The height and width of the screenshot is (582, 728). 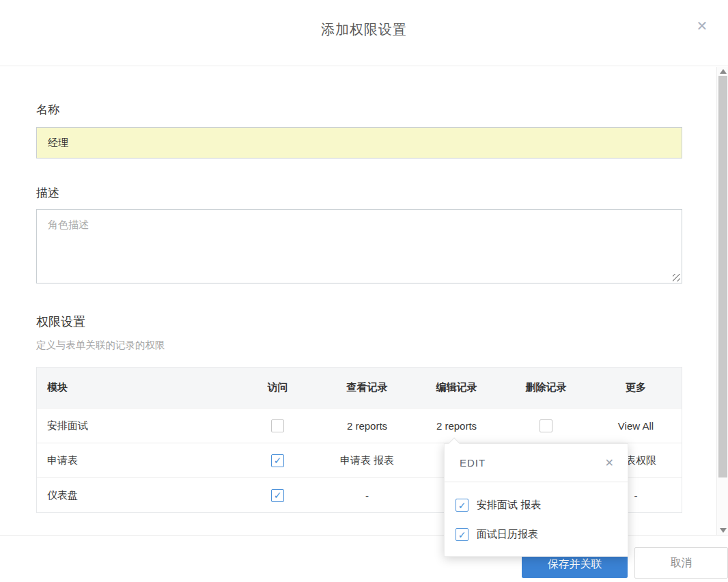 I want to click on column-header: 更多, so click(x=636, y=388).